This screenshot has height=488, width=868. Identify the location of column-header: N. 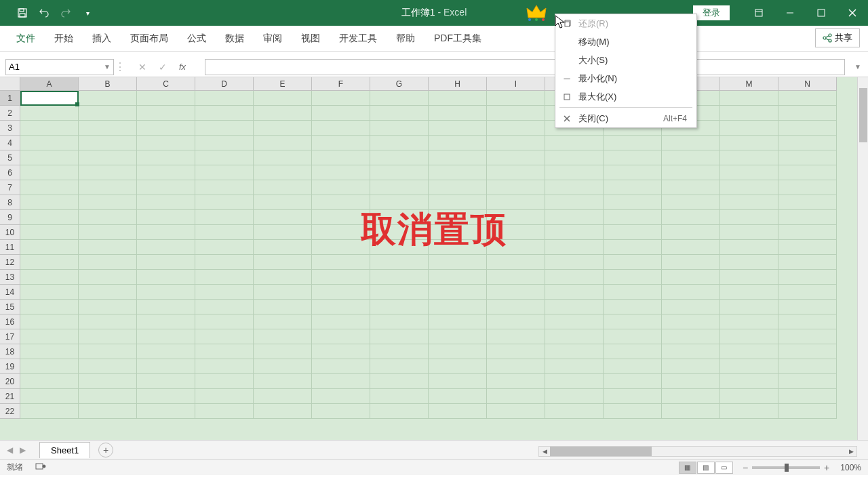
(808, 84).